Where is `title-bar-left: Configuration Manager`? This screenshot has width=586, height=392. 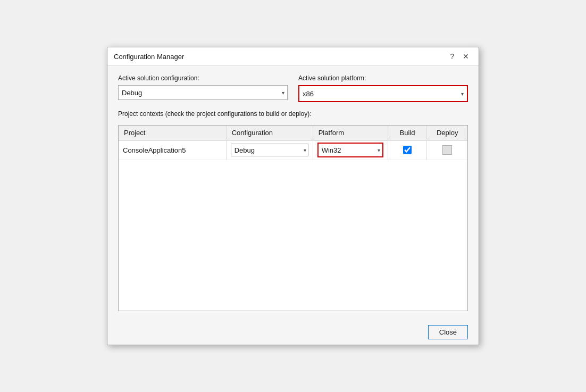
title-bar-left: Configuration Manager is located at coordinates (149, 56).